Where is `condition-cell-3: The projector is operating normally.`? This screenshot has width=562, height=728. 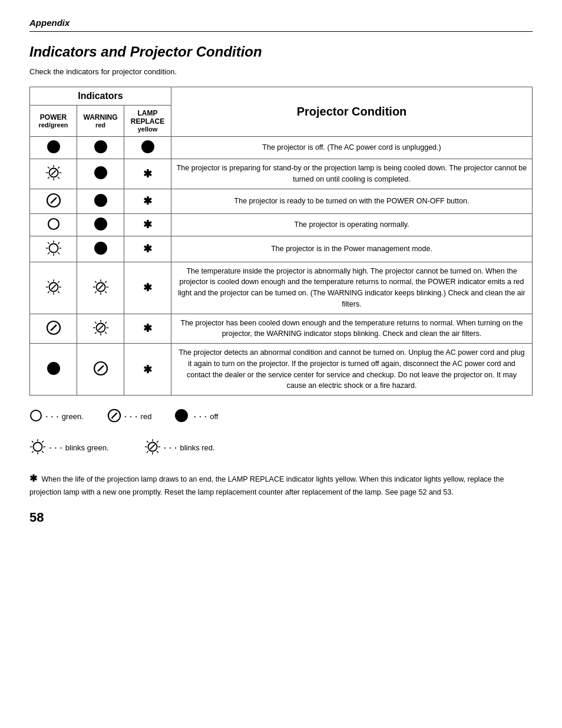 condition-cell-3: The projector is operating normally. is located at coordinates (352, 225).